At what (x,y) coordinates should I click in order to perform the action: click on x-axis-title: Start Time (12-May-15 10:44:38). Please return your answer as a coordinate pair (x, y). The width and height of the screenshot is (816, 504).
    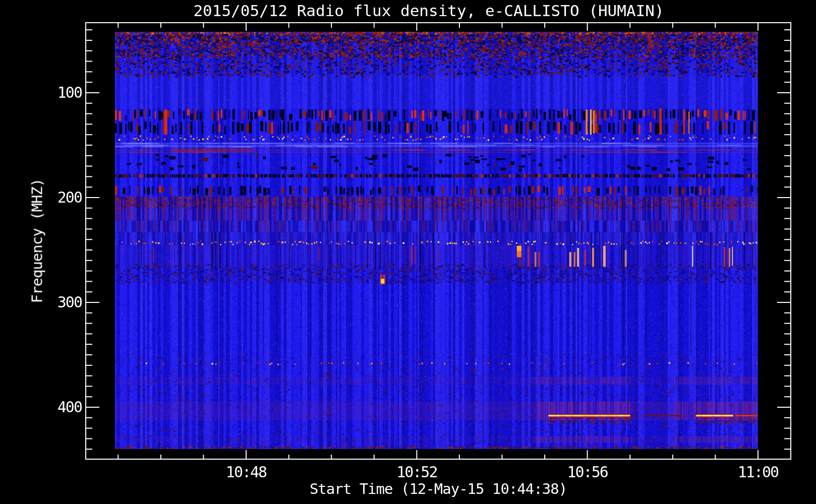
    Looking at the image, I should click on (438, 489).